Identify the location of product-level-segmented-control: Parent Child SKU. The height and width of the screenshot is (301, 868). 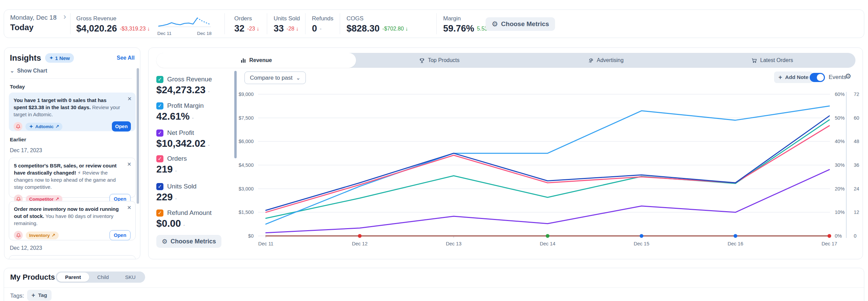
(100, 277).